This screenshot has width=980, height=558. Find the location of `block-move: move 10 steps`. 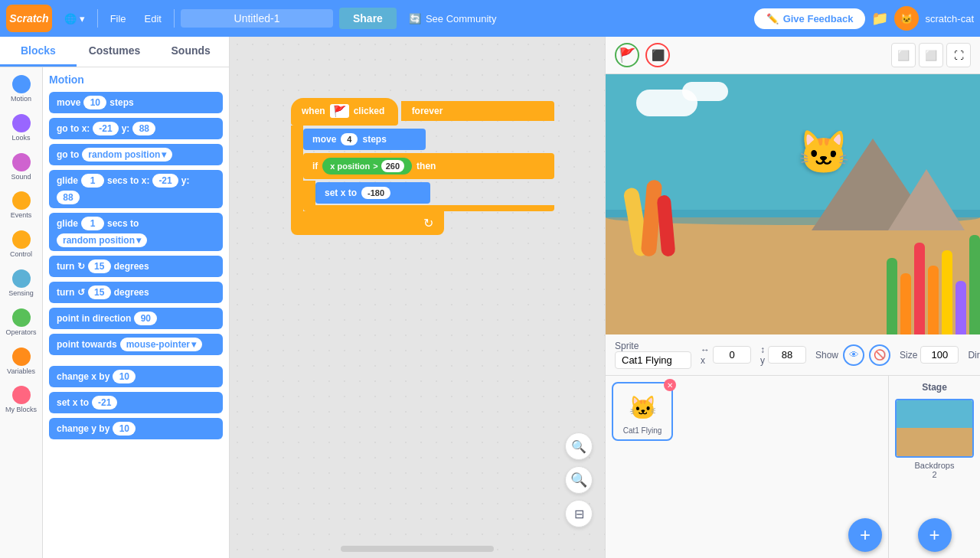

block-move: move 10 steps is located at coordinates (136, 103).